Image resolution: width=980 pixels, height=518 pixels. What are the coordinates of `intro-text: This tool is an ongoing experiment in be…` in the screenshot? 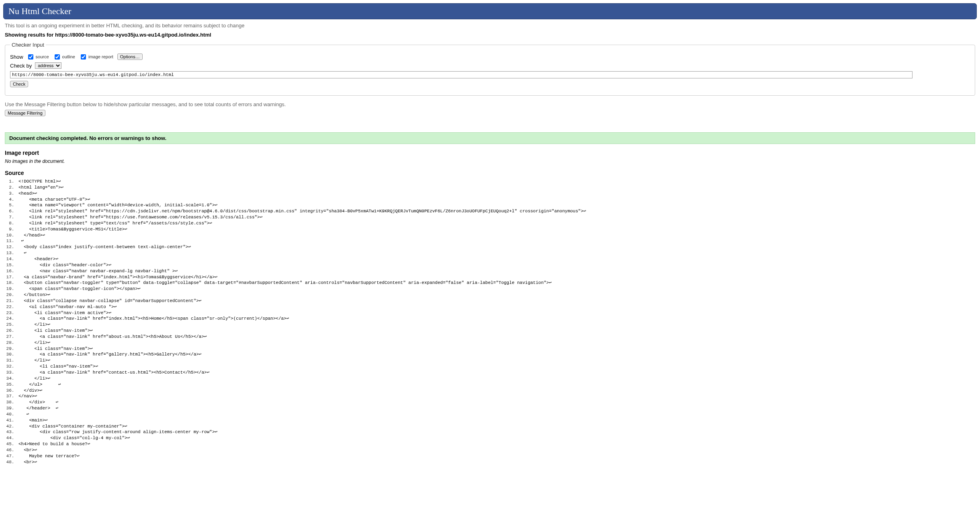 It's located at (490, 26).